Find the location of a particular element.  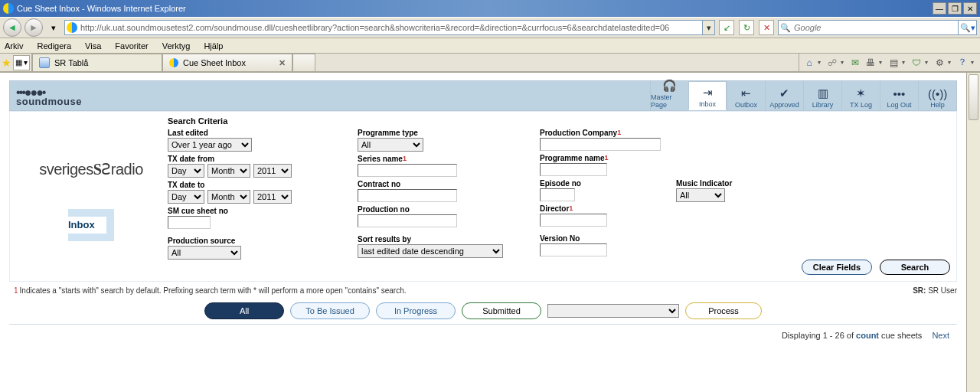

sm-cue-sheet-no-input is located at coordinates (189, 222).